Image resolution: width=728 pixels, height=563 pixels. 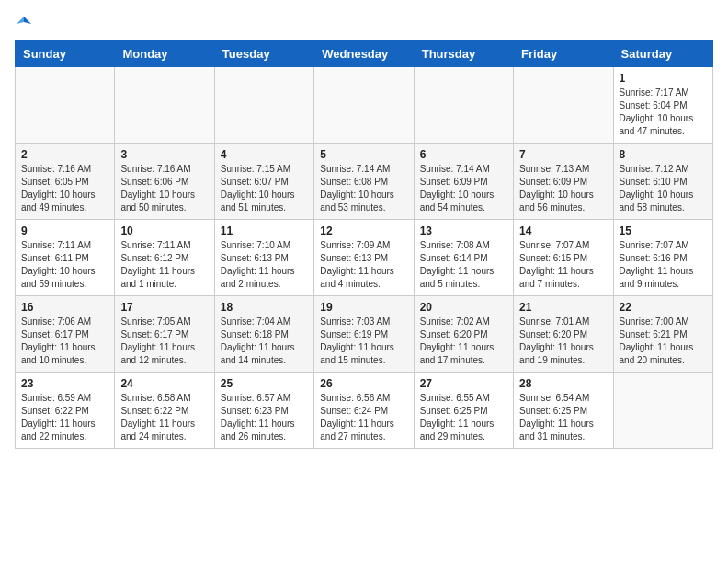 What do you see at coordinates (563, 335) in the screenshot?
I see `calendar-day-cell: 21Sunrise: 7:01 AM Sunset: 6:20 PM Dayli…` at bounding box center [563, 335].